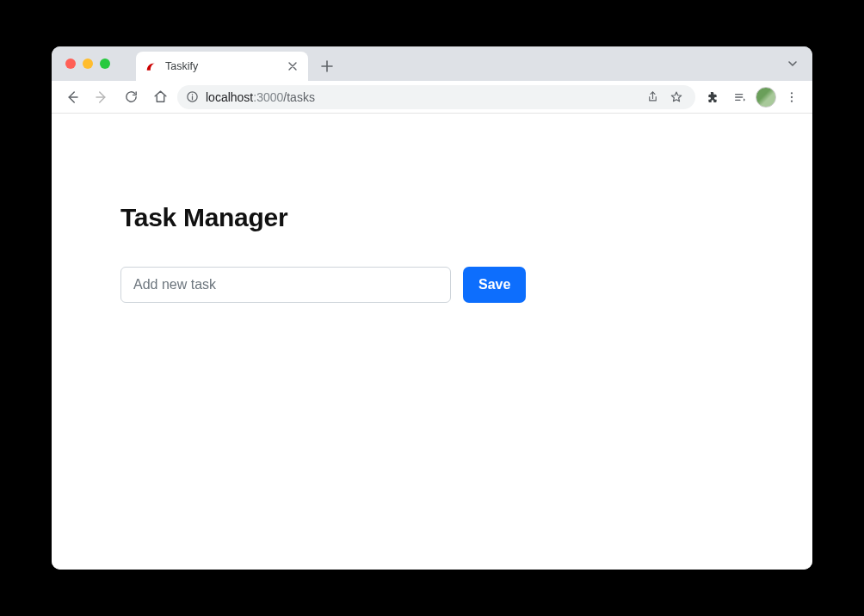 This screenshot has width=864, height=616. What do you see at coordinates (766, 97) in the screenshot?
I see `profile-avatar` at bounding box center [766, 97].